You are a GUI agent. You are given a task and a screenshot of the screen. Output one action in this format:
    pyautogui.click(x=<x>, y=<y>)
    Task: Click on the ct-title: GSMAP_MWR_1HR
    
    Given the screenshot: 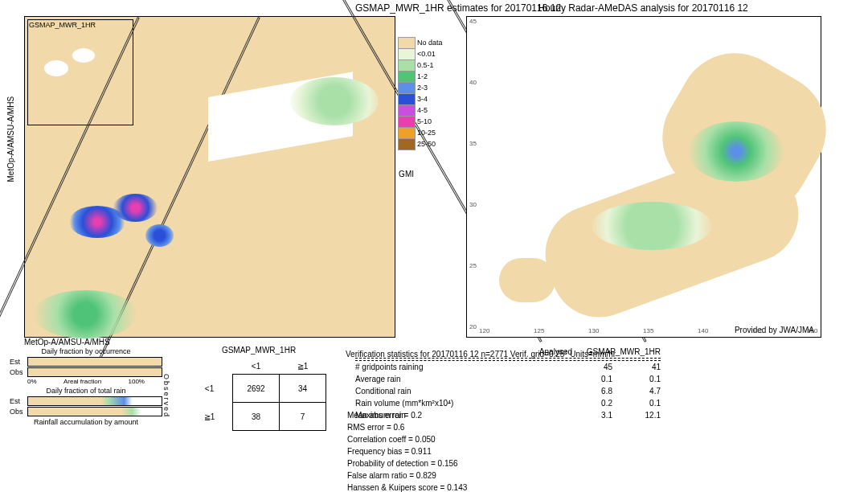 What is the action you would take?
    pyautogui.click(x=259, y=351)
    